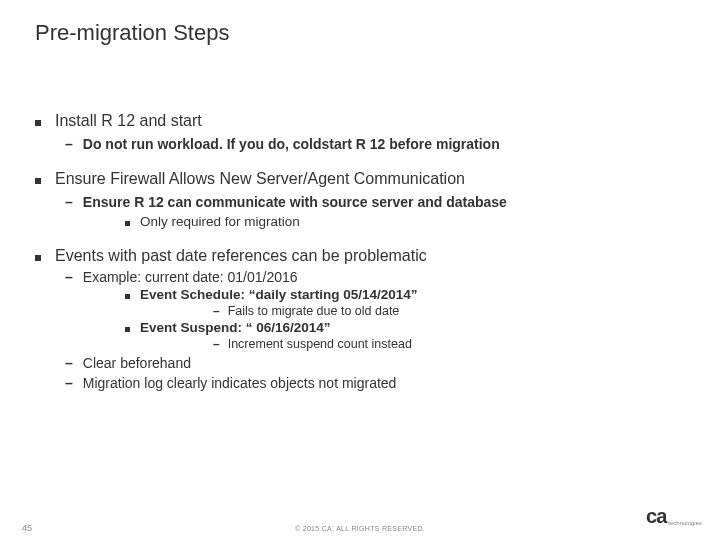  Describe the element at coordinates (405, 222) in the screenshot. I see `sub-sub-bullet: Only required for migration` at that location.